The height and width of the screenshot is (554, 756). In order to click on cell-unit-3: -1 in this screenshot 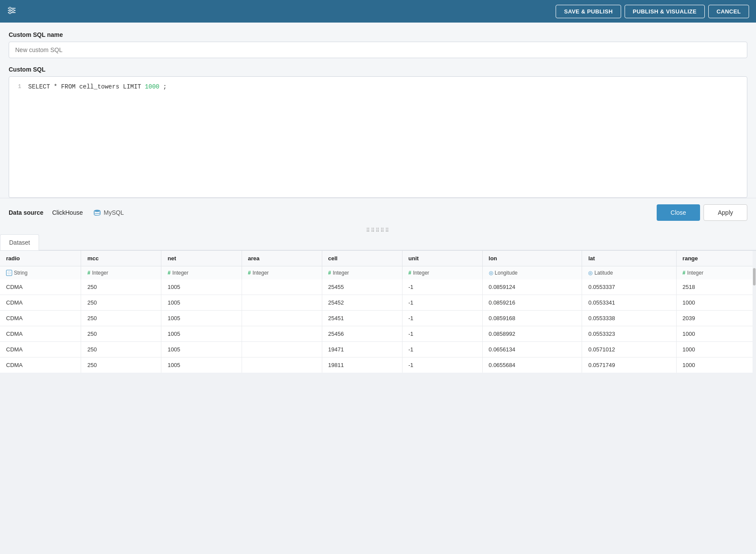, I will do `click(442, 334)`.